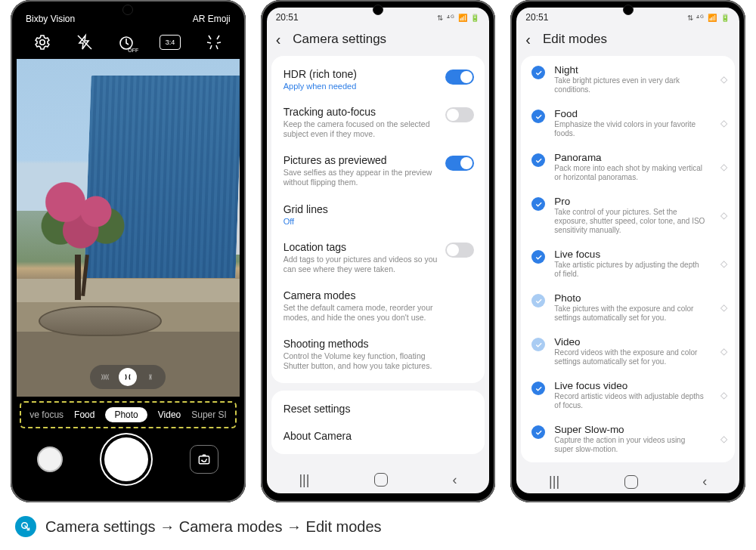  What do you see at coordinates (627, 123) in the screenshot?
I see `edit-mode-row: FoodEmphasize the vivid colors in your f…` at bounding box center [627, 123].